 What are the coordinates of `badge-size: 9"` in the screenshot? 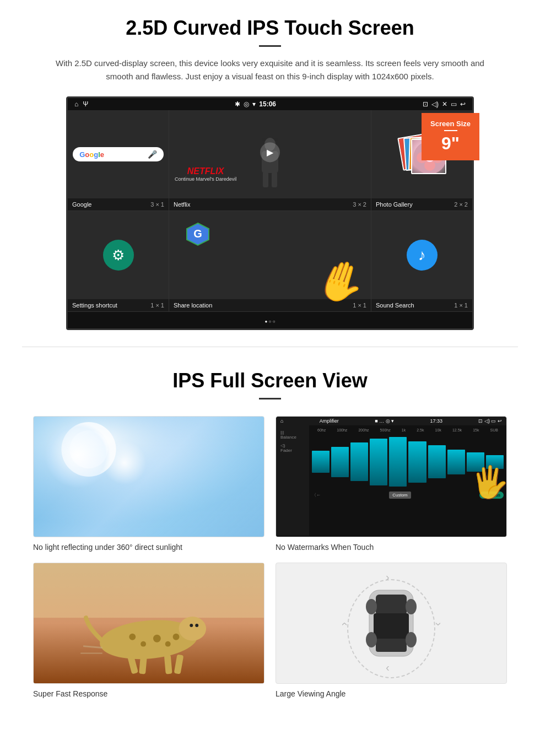 It's located at (451, 143).